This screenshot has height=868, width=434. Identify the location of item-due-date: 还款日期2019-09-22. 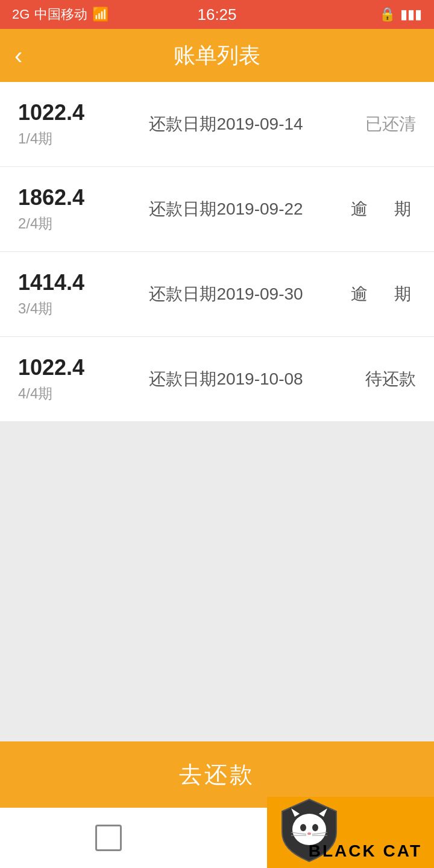
(226, 209).